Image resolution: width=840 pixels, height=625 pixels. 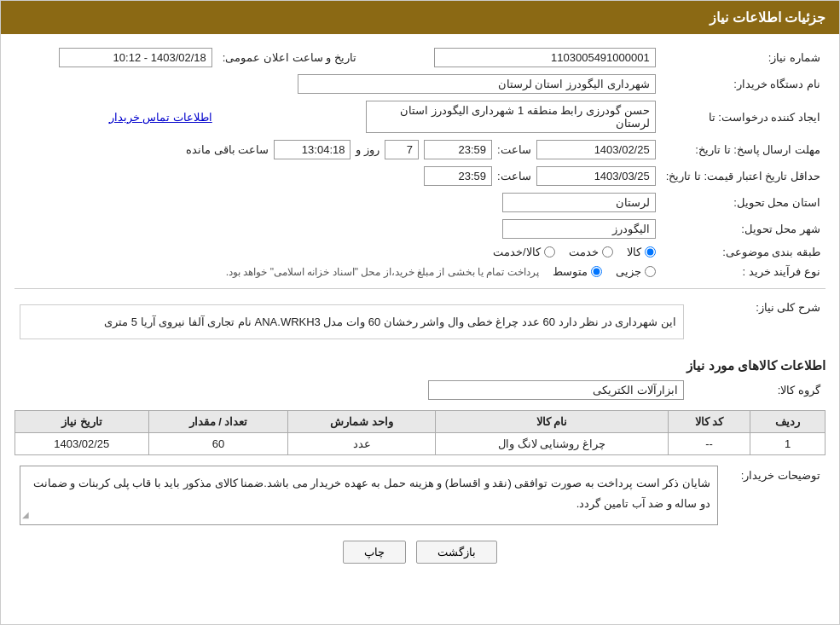 What do you see at coordinates (579, 203) in the screenshot?
I see `ostan-value: لرستان` at bounding box center [579, 203].